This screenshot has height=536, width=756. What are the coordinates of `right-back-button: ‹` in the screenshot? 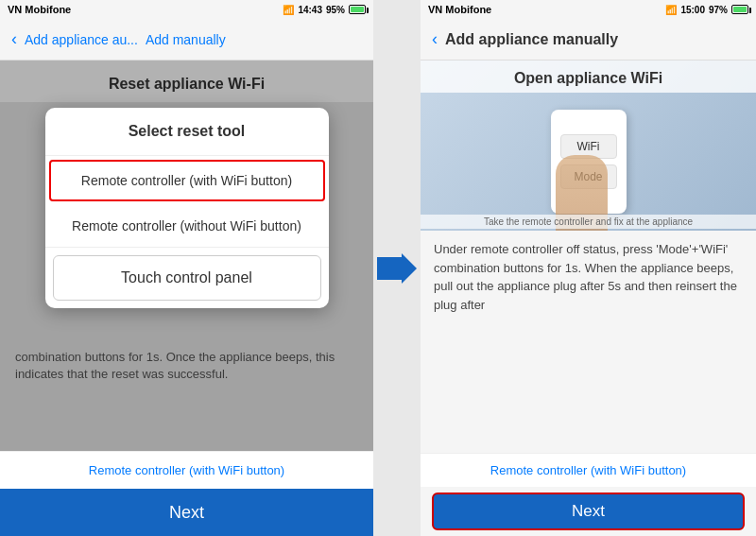 It's located at (435, 40).